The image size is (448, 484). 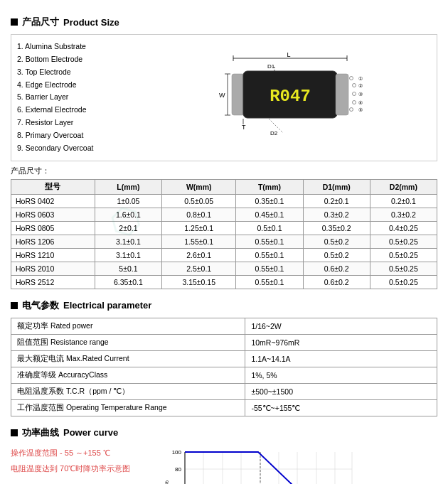 I want to click on table-row: HoRS 25126.35±0.13.15±0.150.55±0.10.6±0.…, so click(x=225, y=281).